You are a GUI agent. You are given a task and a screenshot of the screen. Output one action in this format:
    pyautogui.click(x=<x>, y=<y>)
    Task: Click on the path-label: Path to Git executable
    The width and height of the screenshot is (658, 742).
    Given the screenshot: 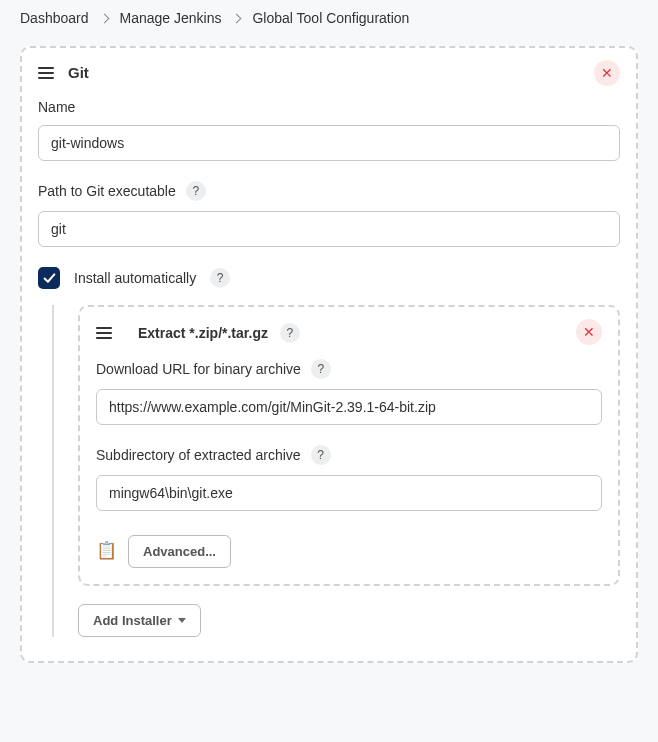 What is the action you would take?
    pyautogui.click(x=107, y=191)
    